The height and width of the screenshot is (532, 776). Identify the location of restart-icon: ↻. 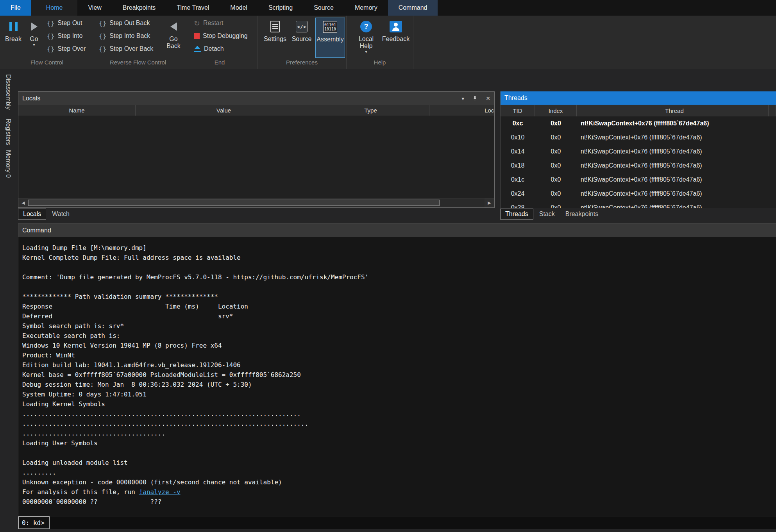
(197, 23).